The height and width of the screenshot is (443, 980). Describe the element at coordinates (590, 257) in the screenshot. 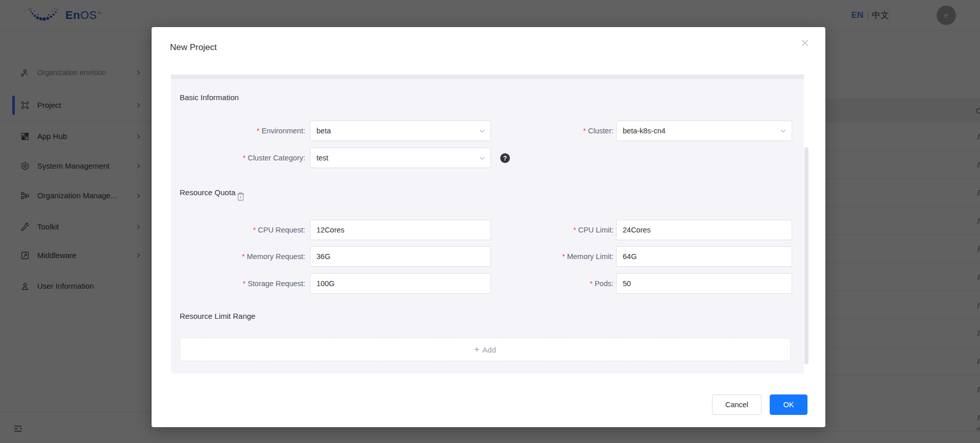

I see `memory-limit-label: Memory Limit:` at that location.